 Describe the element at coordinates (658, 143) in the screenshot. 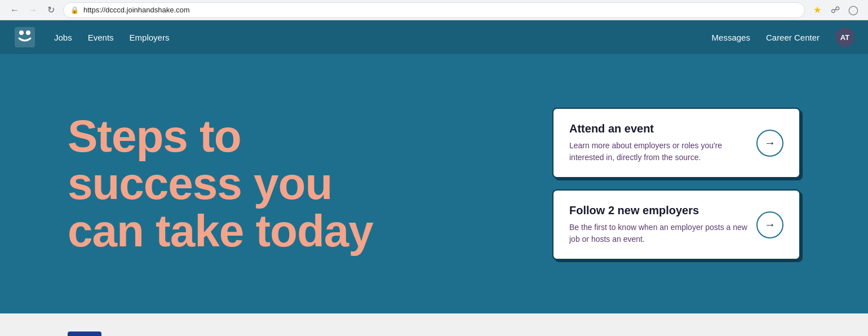

I see `card1-content: Attend an event Learn more about employe…` at that location.